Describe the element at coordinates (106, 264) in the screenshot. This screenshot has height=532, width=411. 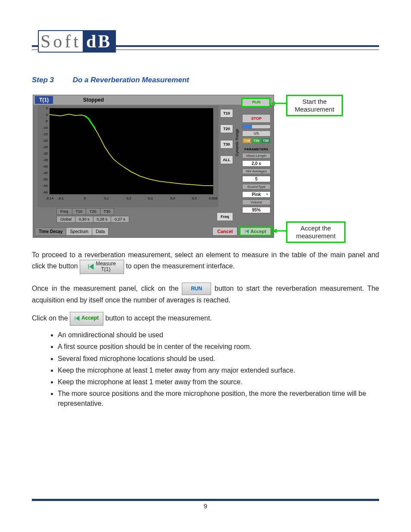
I see `measure-label-top: Measure` at that location.